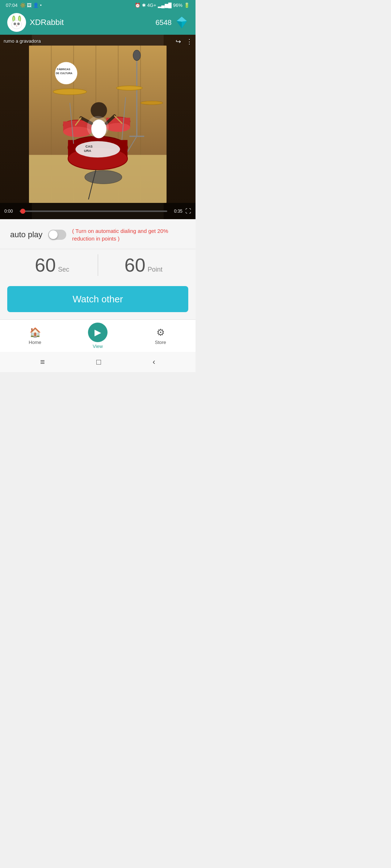 This screenshot has width=391, height=868. What do you see at coordinates (152, 5) in the screenshot?
I see `signal-icon: 4G+` at bounding box center [152, 5].